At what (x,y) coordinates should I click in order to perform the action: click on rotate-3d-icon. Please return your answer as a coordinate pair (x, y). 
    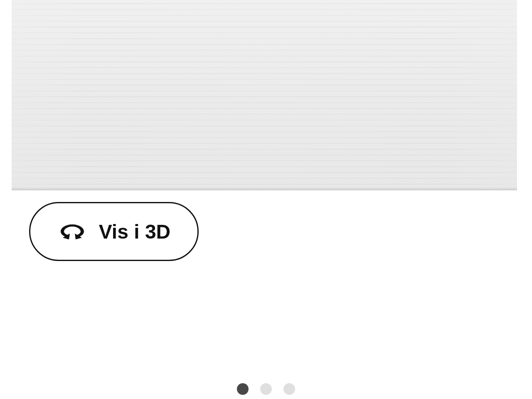
    Looking at the image, I should click on (72, 232).